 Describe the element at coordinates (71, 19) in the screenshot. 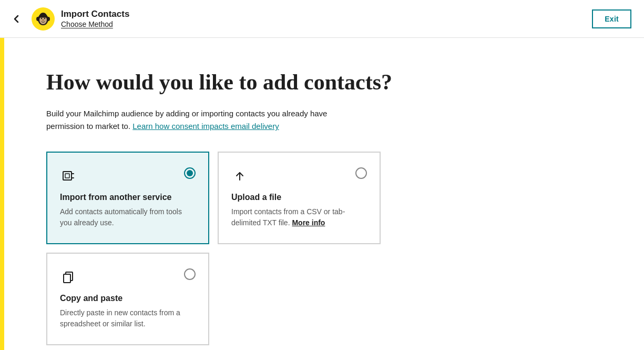

I see `header-left: Import Contacts Choose Method` at that location.